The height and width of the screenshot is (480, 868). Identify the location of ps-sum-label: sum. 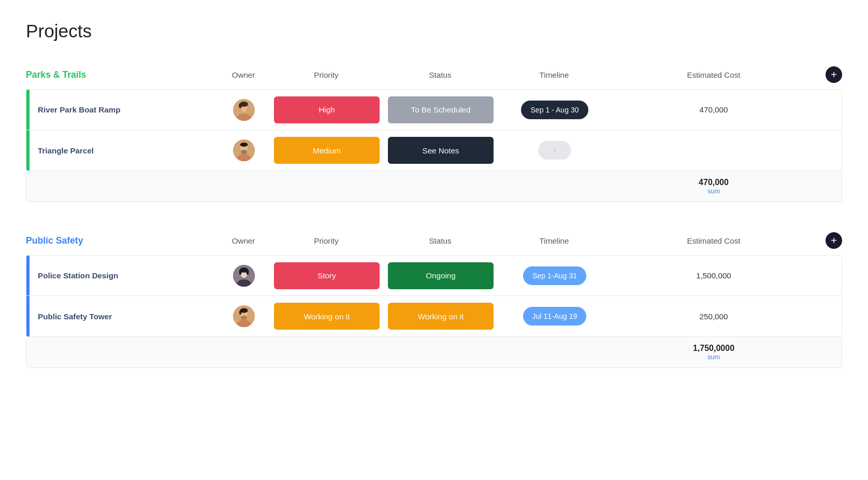
(714, 357).